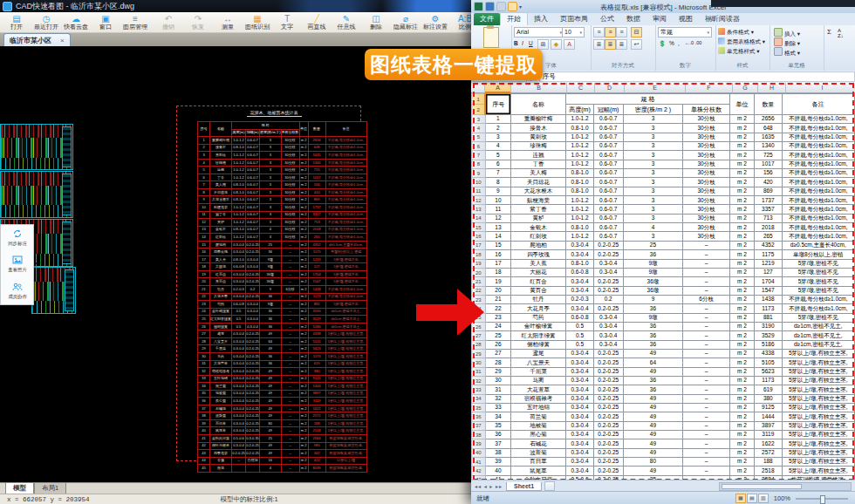 Image resolution: width=855 pixels, height=504 pixels. I want to click on format-cells-button: 格式 ▾, so click(787, 52).